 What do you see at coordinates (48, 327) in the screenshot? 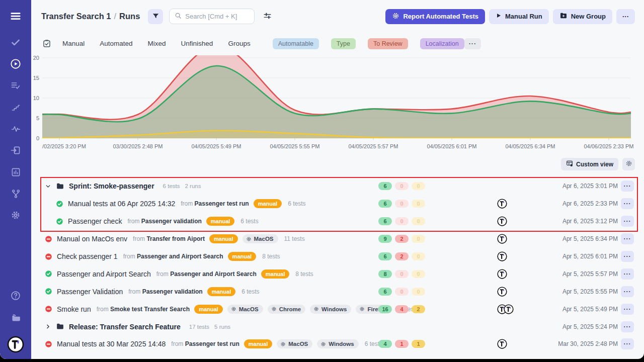
I see `chevron-right-icon` at bounding box center [48, 327].